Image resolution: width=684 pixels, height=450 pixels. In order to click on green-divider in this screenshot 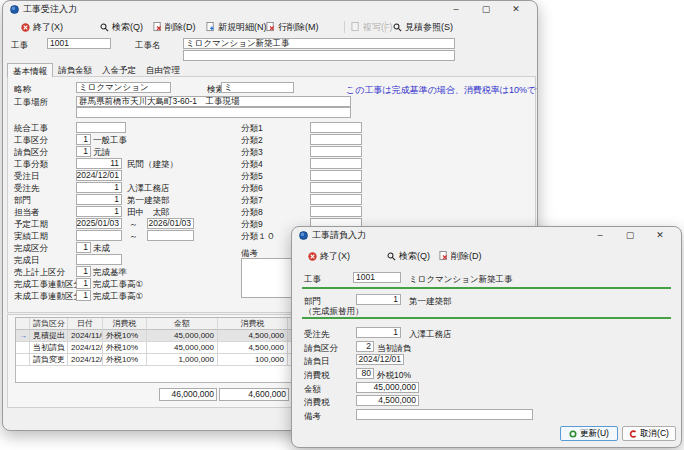, I will do `click(486, 318)`.